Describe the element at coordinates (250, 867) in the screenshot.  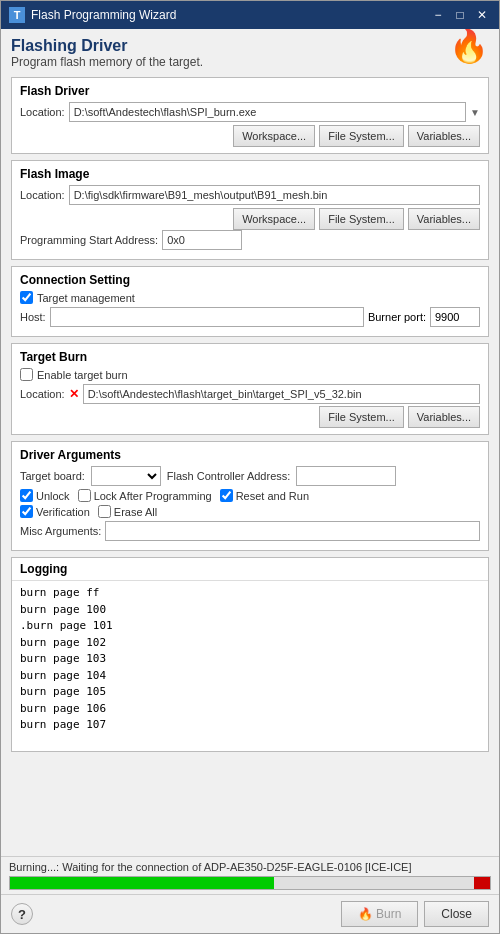
I see `status-message: Burning...: Waiting for the connection o…` at that location.